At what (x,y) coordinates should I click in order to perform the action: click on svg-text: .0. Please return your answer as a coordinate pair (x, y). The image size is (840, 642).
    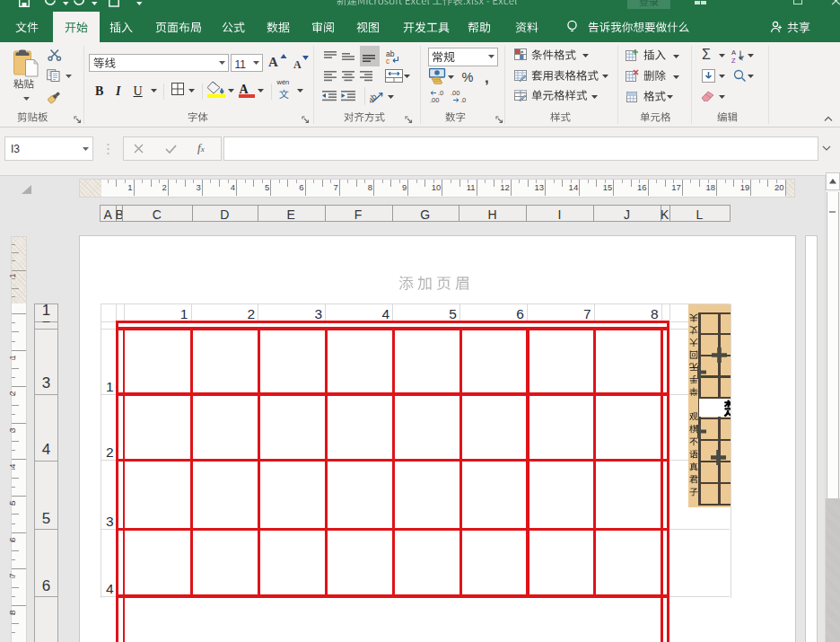
    Looking at the image, I should click on (463, 101).